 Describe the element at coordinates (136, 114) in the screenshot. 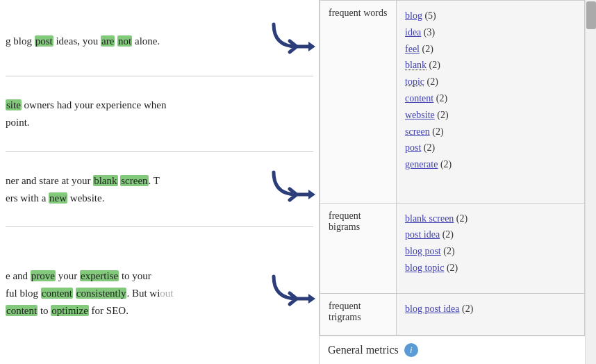

I see `text-body-2: site owners had your experience whenpoin…` at that location.